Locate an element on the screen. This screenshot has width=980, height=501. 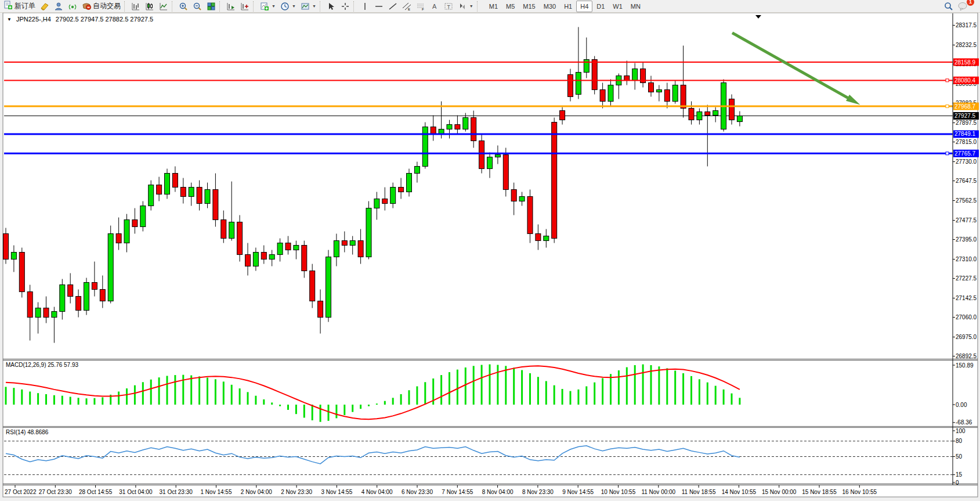
new-order-button: 新订单 is located at coordinates (20, 6).